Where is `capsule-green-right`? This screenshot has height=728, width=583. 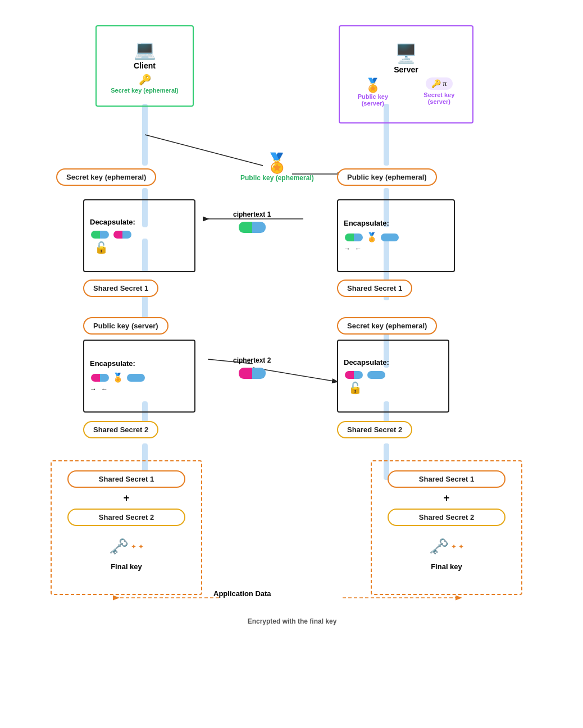 capsule-green-right is located at coordinates (354, 237).